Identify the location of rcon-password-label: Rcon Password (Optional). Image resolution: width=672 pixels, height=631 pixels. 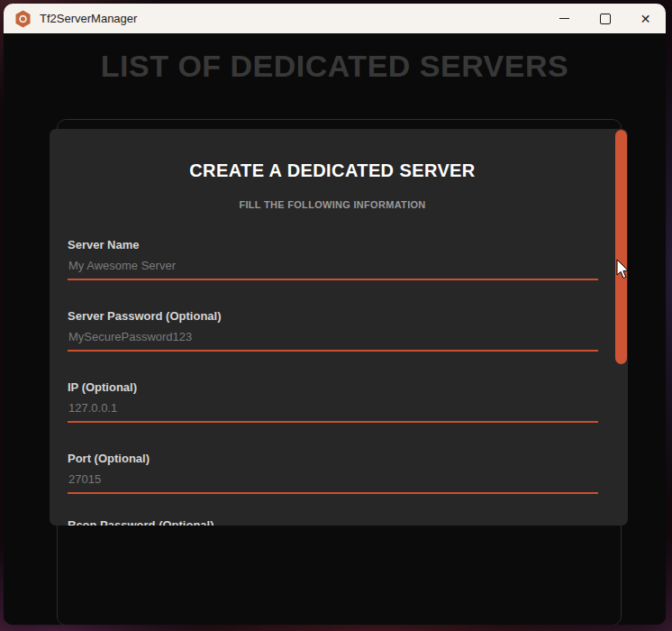
(333, 522).